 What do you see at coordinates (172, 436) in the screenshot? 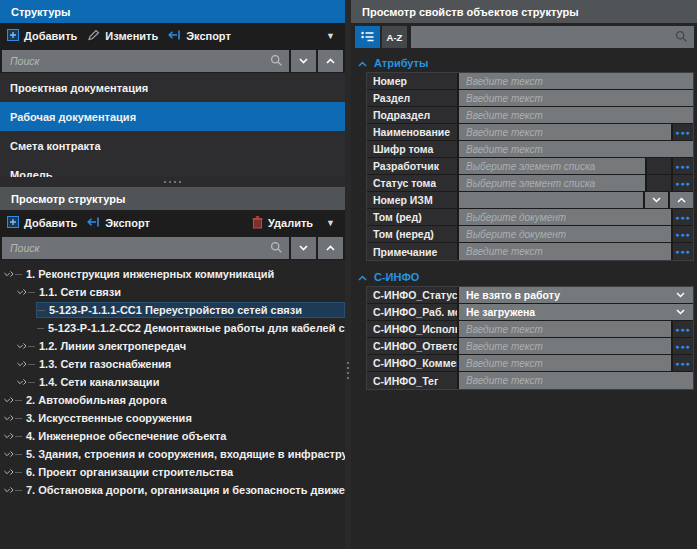
I see `tree-item: 4. Инженерное обеспечение объекта` at bounding box center [172, 436].